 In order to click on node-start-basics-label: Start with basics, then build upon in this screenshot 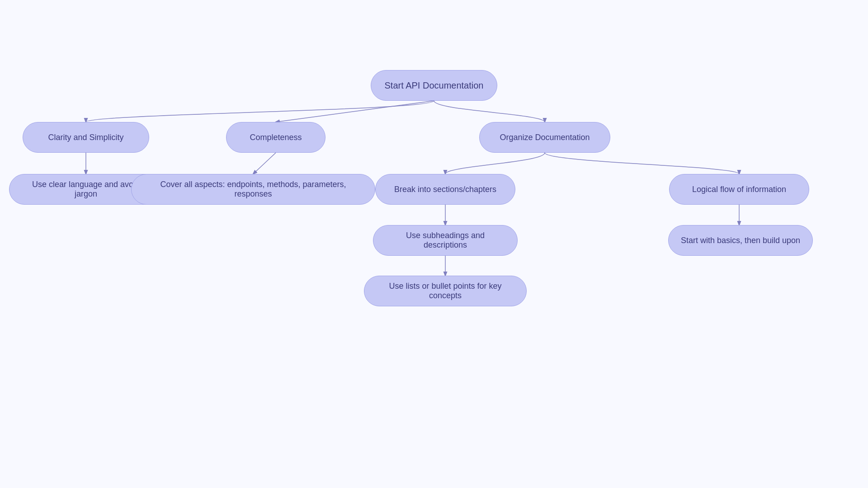, I will do `click(741, 240)`.